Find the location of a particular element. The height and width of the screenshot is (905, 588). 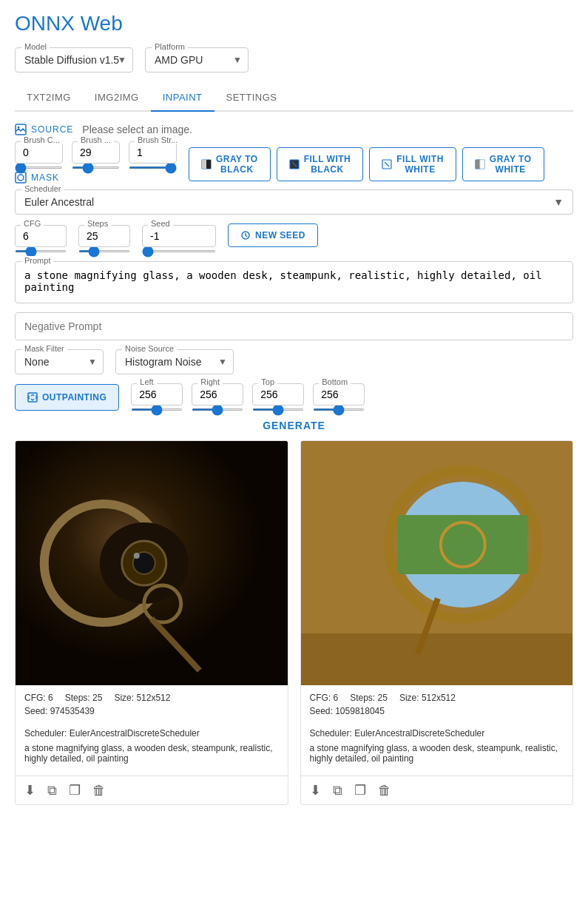

brush-color-label: Brush C... is located at coordinates (41, 140).